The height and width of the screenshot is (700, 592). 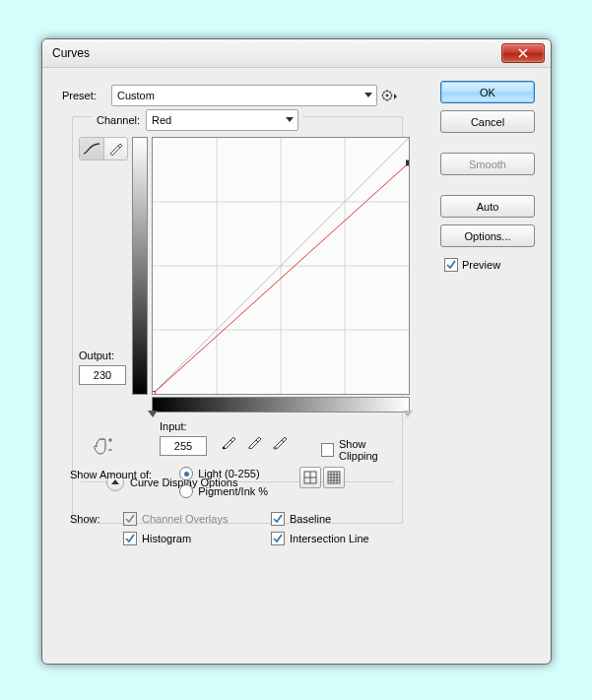 What do you see at coordinates (229, 442) in the screenshot?
I see `black-eyedropper-icon` at bounding box center [229, 442].